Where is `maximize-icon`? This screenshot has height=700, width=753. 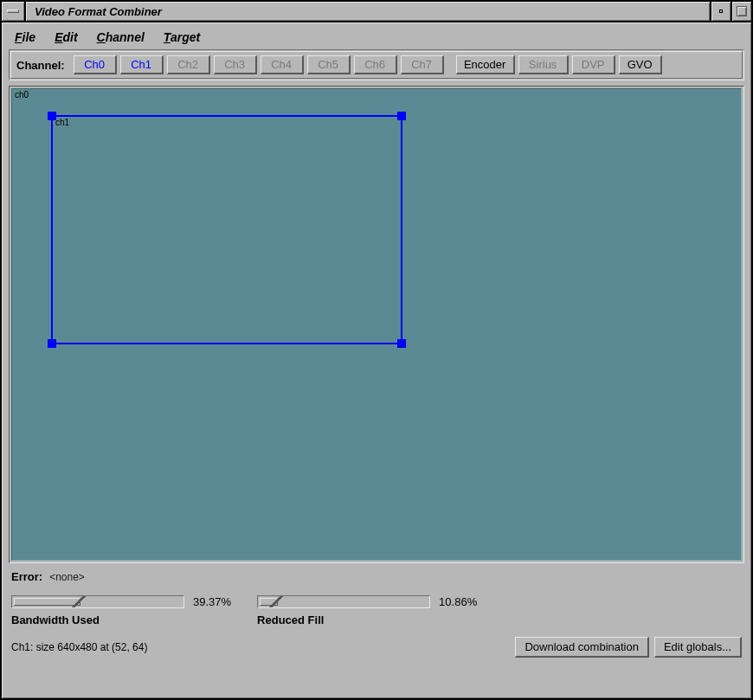
maximize-icon is located at coordinates (742, 11).